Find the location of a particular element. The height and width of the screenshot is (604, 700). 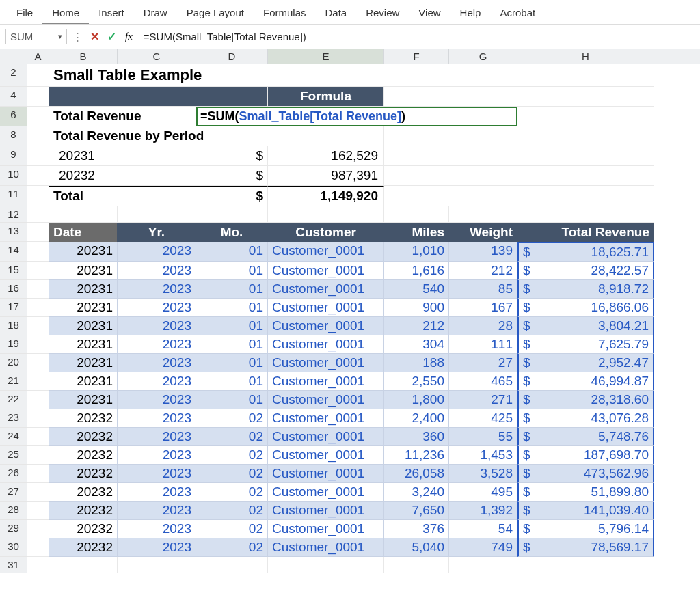

cell-miles: 900 is located at coordinates (417, 307).